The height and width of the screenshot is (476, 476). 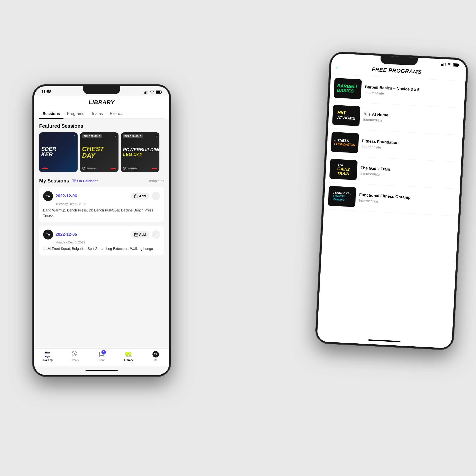 I want to click on featured-card-2: BUILD MUSCLE ✕ CHEST DAY 30-60 MIN, so click(x=99, y=152).